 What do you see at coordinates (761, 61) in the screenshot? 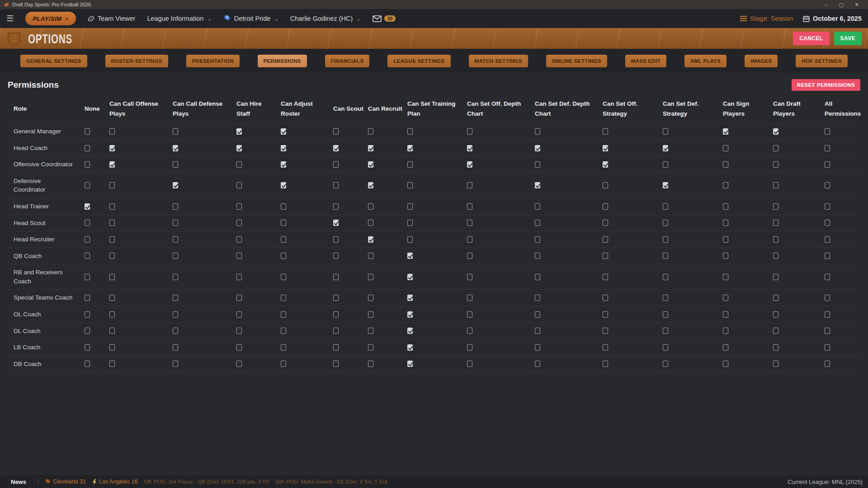
I see `tab-images: IMAGES` at bounding box center [761, 61].